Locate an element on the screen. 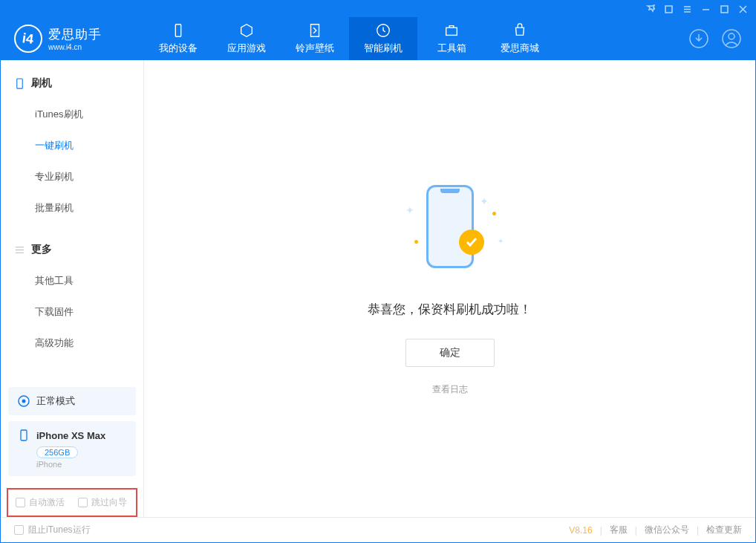 The width and height of the screenshot is (756, 543). mode-card: 正常模式 is located at coordinates (72, 401).